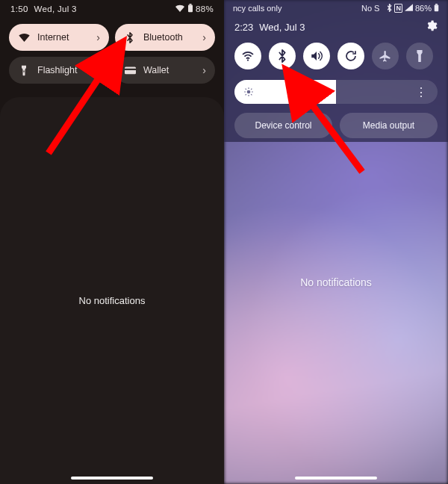 This screenshot has height=484, width=448. Describe the element at coordinates (336, 92) in the screenshot. I see `brightness-slider: ⋮` at that location.